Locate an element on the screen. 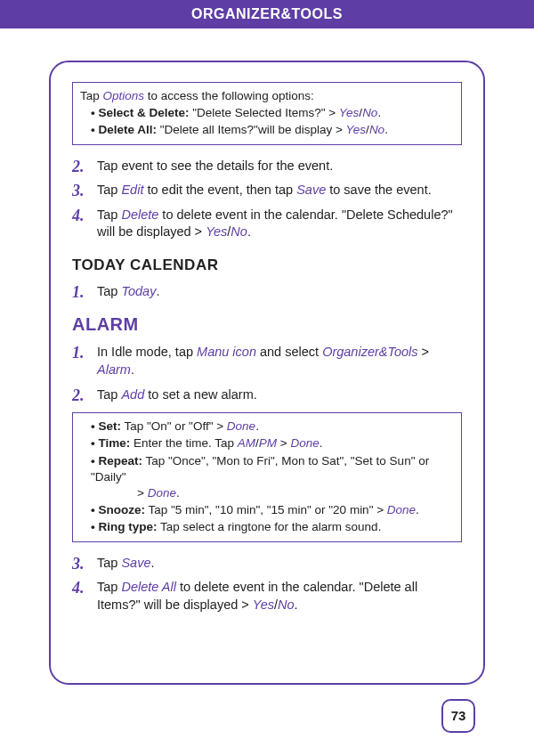 The height and width of the screenshot is (756, 534). bullet-set: • Set: Tap "On" or "Off" > Done. is located at coordinates (272, 427).